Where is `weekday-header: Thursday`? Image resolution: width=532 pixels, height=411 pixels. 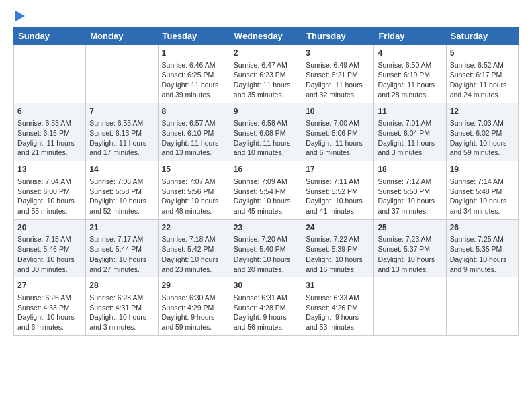 weekday-header: Thursday is located at coordinates (339, 36).